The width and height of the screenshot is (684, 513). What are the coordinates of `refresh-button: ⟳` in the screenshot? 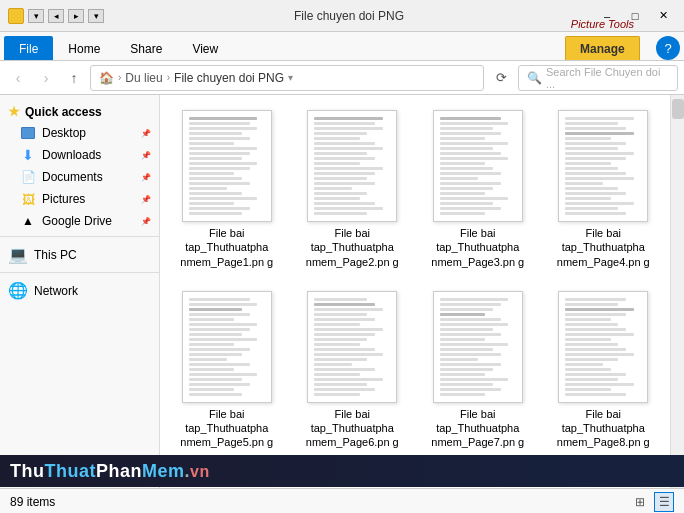 It's located at (501, 78).